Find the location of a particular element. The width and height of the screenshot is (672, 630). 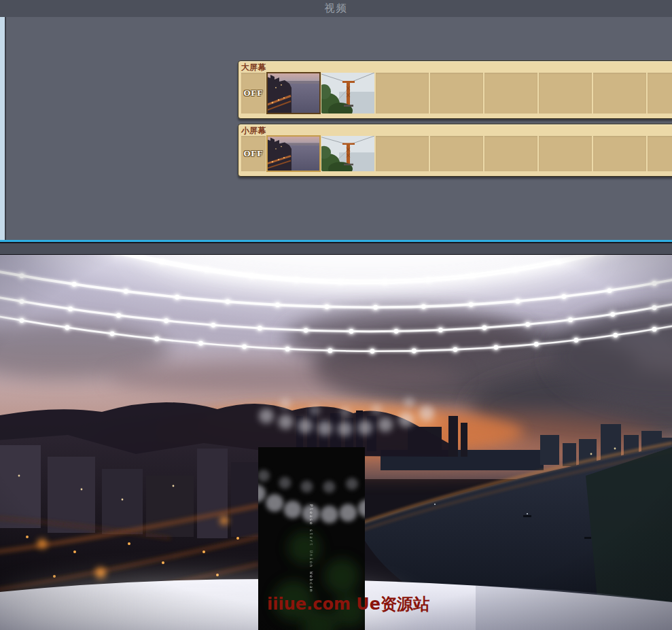

left-panel-rail is located at coordinates (3, 128).